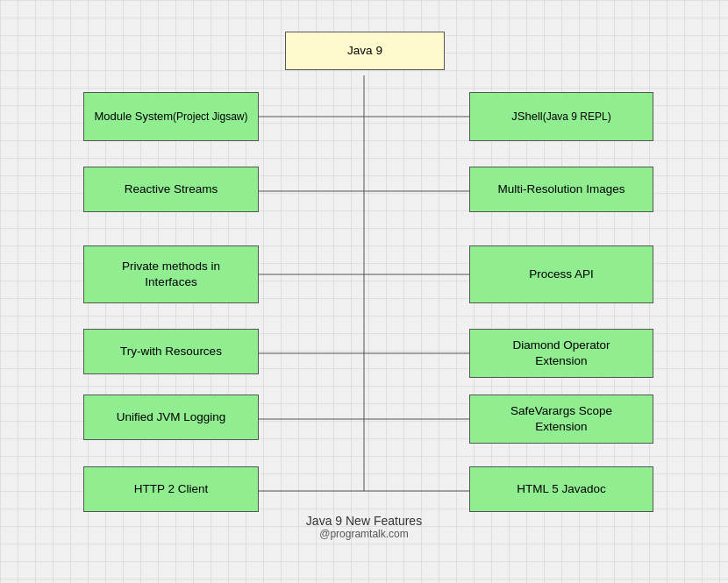 The image size is (728, 583). I want to click on reactive-label: Reactive Streams, so click(172, 189).